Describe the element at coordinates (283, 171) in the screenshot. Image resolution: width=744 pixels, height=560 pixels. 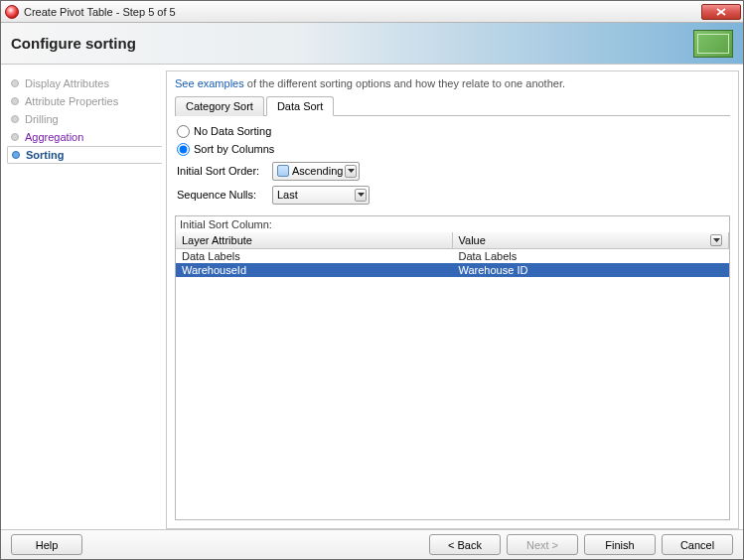
I see `sort-ascending-icon` at that location.